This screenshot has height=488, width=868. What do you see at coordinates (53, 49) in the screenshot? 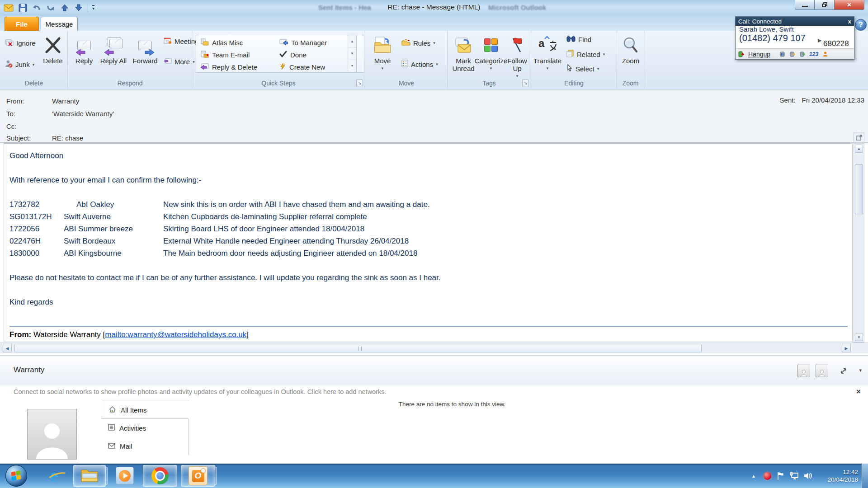
I see `delete-button: Delete` at bounding box center [53, 49].